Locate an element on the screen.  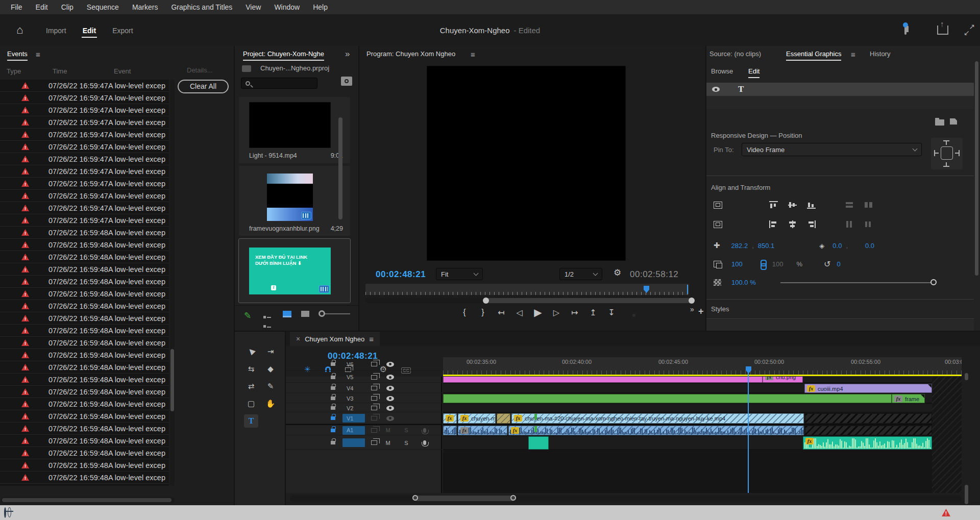
solo-button: S is located at coordinates (406, 443).